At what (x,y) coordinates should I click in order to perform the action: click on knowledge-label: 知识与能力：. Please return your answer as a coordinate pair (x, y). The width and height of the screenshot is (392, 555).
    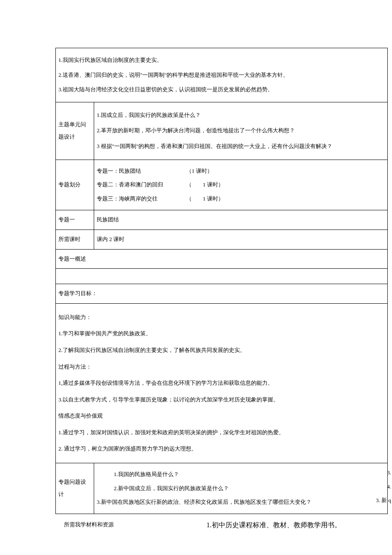
    Looking at the image, I should click on (222, 317).